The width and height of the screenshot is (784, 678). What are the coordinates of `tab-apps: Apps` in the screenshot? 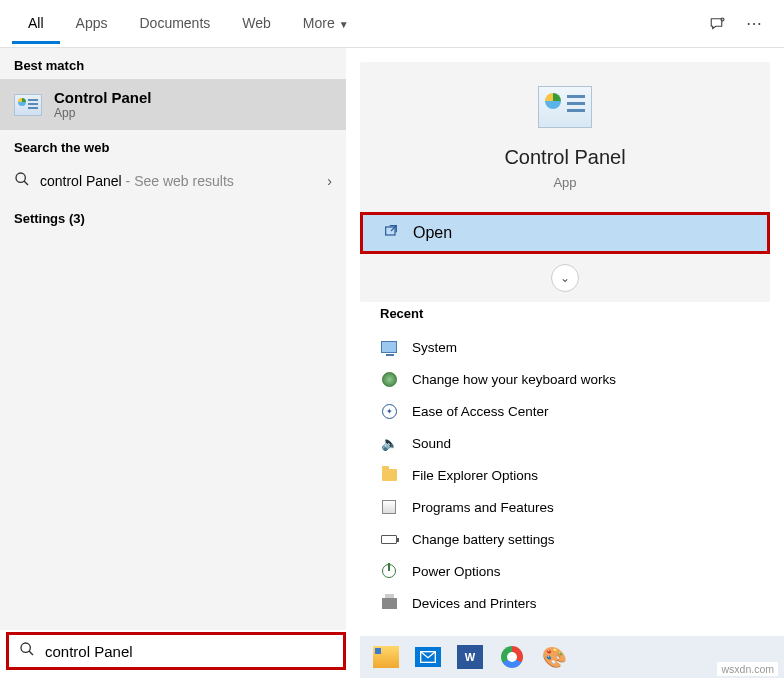 It's located at (92, 24).